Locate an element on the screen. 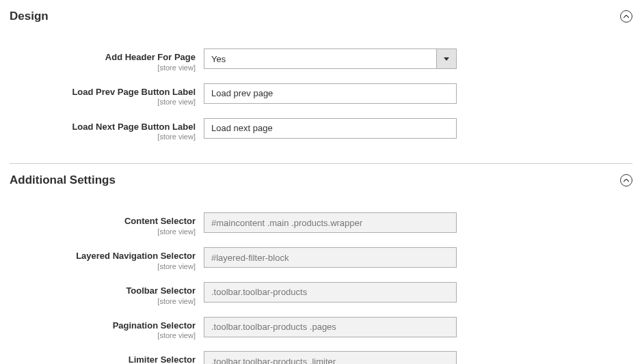  label-col: Load Next Page Button Label [store view] is located at coordinates (107, 130).